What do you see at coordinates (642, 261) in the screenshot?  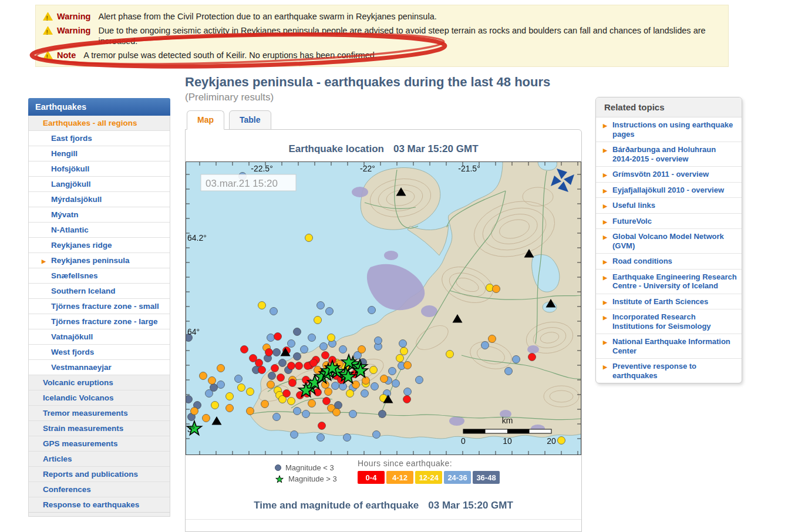 I see `related-topic-label: Road conditions` at bounding box center [642, 261].